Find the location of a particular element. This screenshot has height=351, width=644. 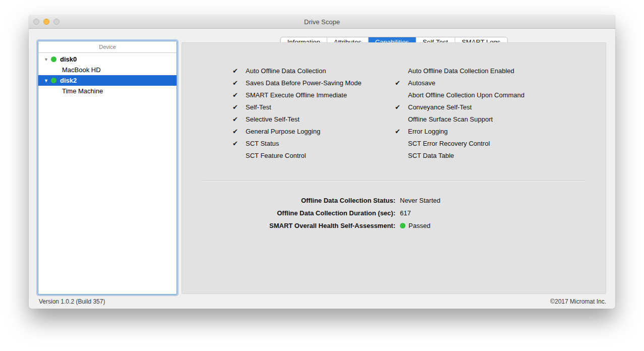

capability-row: ✔ Auto Offline Data Collection is located at coordinates (297, 71).